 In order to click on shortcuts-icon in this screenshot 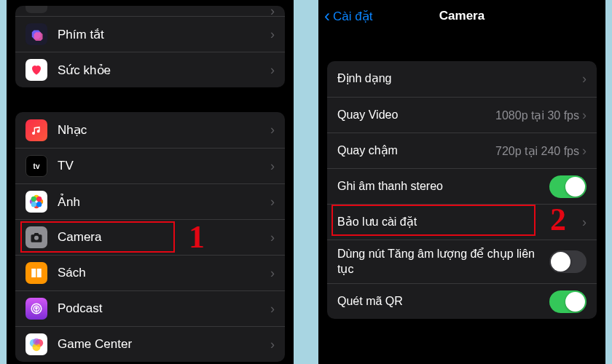, I will do `click(36, 34)`.